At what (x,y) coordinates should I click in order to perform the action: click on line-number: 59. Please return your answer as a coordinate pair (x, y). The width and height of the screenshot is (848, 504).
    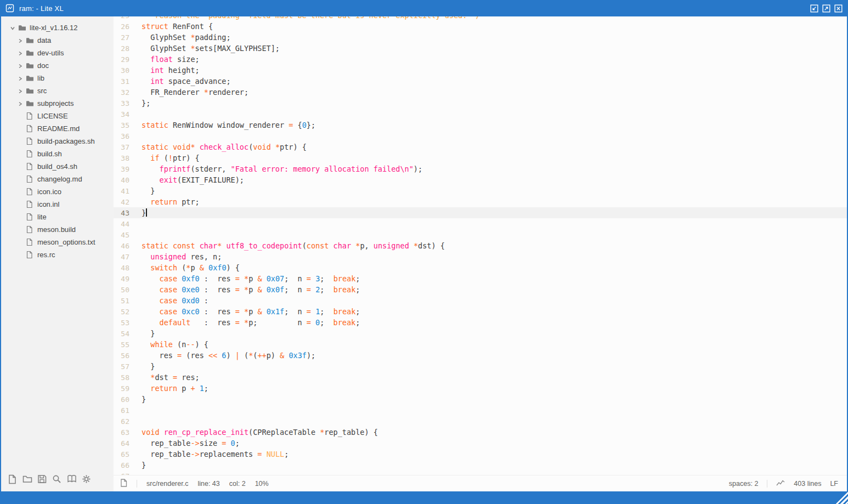
    Looking at the image, I should click on (123, 388).